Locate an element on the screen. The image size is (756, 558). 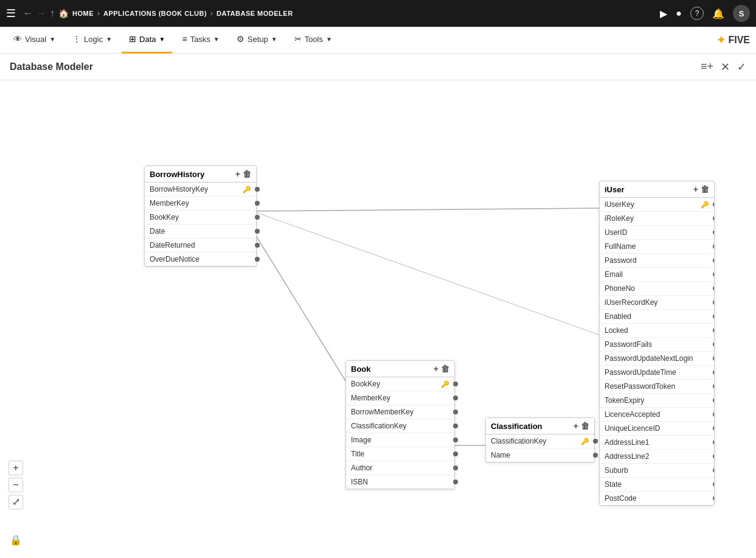
play-icon: ▶ is located at coordinates (664, 13).